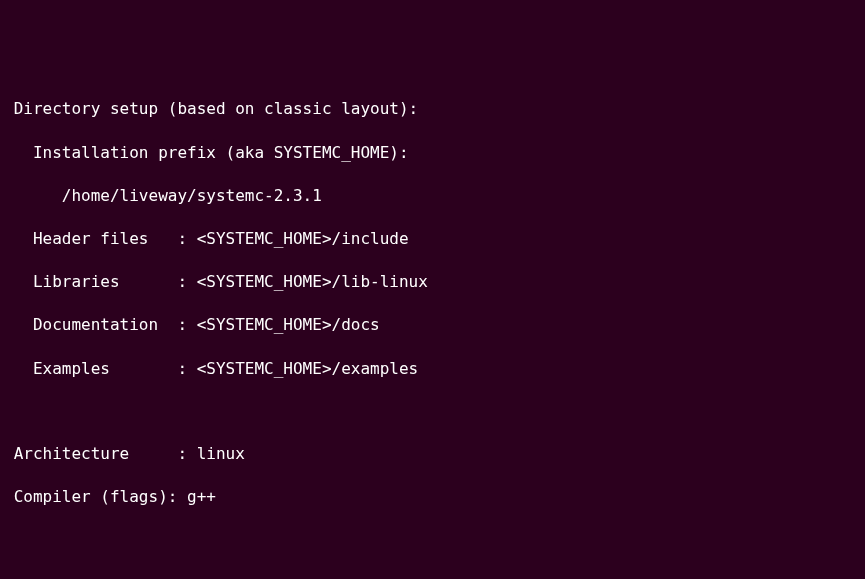 This screenshot has height=579, width=865. I want to click on libraries-row: Libraries : <SYSTEMC_HOME>/lib-linux, so click(432, 282).